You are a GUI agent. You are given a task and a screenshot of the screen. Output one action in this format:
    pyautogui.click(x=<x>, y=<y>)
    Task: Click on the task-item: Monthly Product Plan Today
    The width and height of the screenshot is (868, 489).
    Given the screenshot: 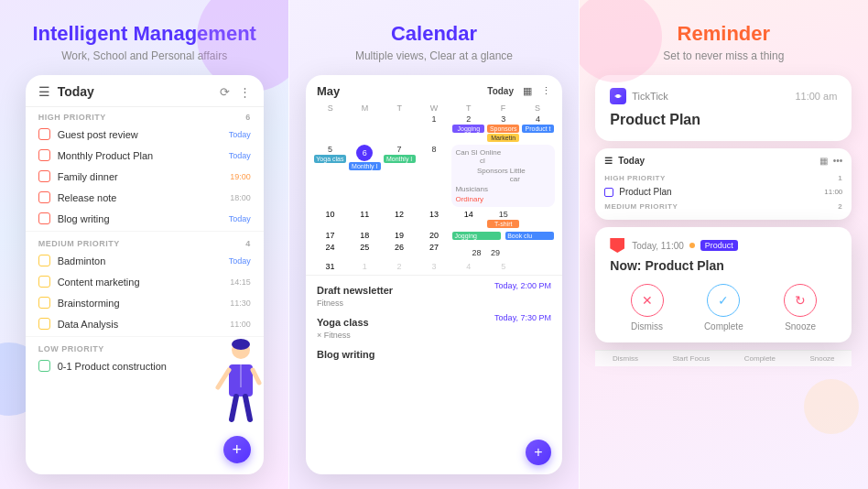 What is the action you would take?
    pyautogui.click(x=145, y=156)
    